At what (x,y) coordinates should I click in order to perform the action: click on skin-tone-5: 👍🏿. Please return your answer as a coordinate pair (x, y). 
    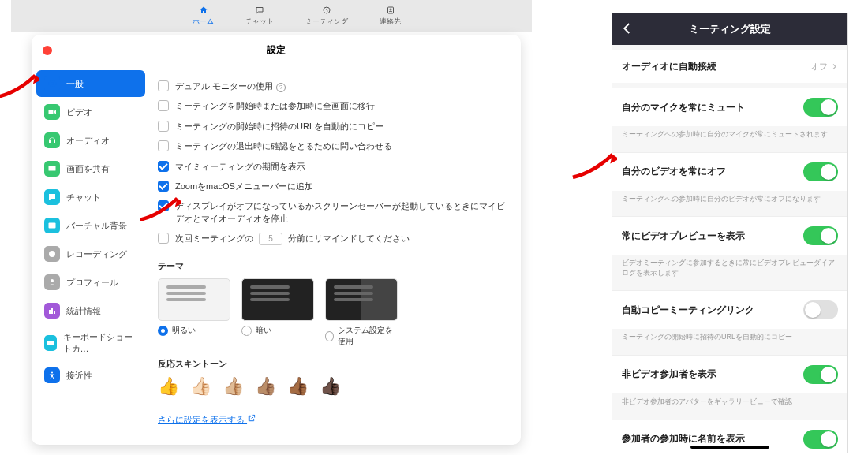
    Looking at the image, I should click on (330, 386).